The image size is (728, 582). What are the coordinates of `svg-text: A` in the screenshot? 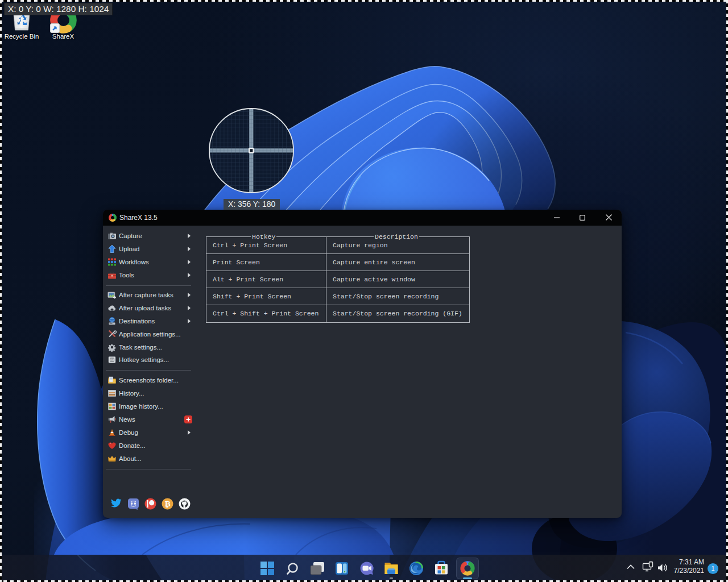 It's located at (112, 360).